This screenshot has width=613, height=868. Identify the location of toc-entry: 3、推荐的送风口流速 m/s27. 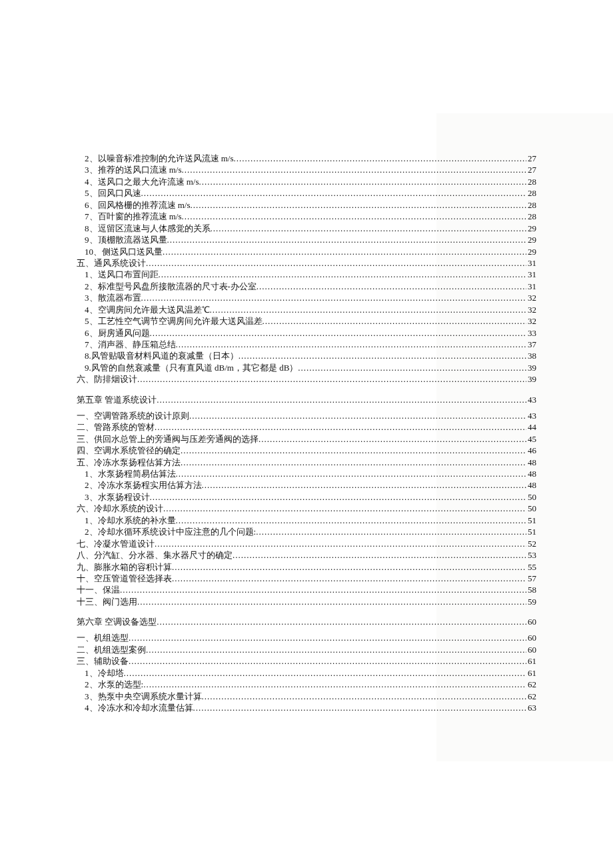
(306, 170).